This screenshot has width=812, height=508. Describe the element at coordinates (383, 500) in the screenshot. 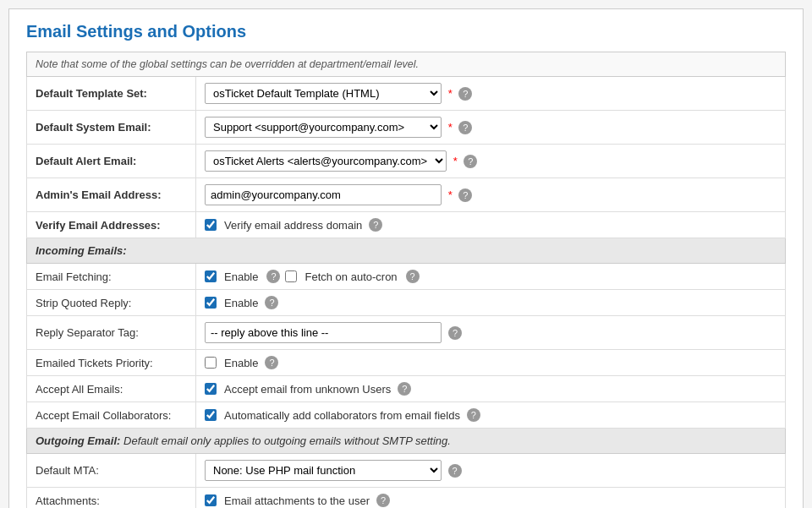

I see `help-icon-attachments: ?` at that location.